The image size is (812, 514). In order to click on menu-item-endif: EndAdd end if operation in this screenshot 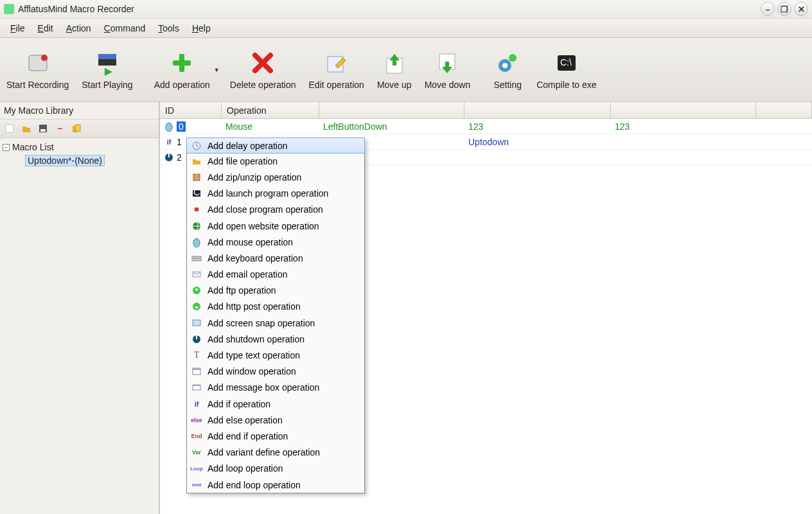, I will do `click(276, 436)`.